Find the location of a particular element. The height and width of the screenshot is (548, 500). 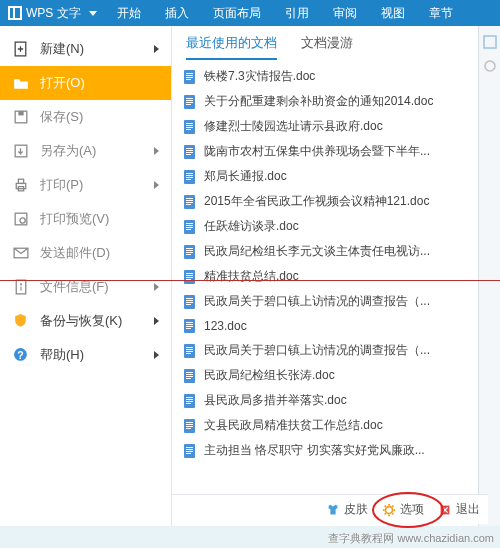

menu-backup: 备份与恢复(K) is located at coordinates (86, 321).